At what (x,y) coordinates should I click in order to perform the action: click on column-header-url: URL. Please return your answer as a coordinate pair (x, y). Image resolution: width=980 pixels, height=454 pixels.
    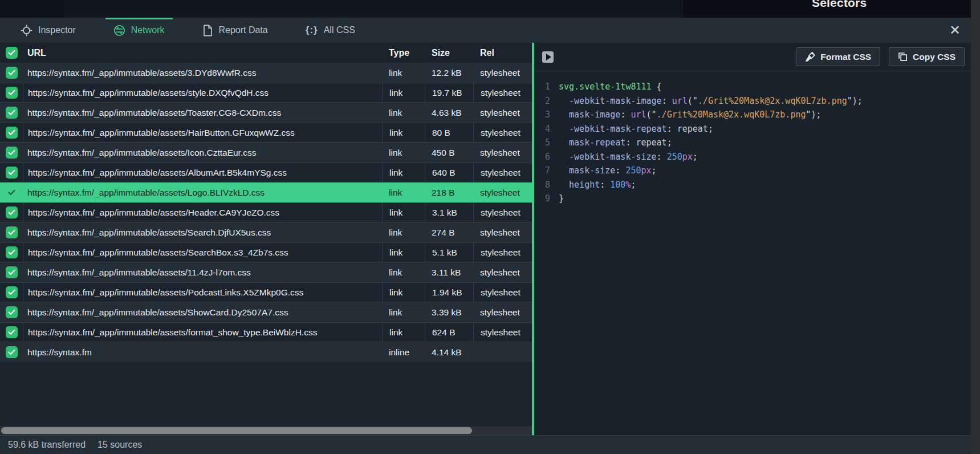
    Looking at the image, I should click on (202, 53).